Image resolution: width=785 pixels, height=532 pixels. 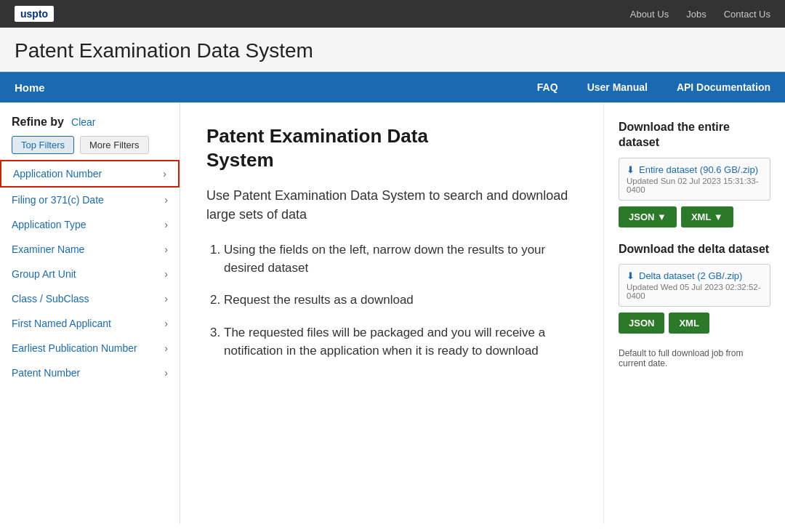 What do you see at coordinates (49, 225) in the screenshot?
I see `filter-application-type-label: Application Type` at bounding box center [49, 225].